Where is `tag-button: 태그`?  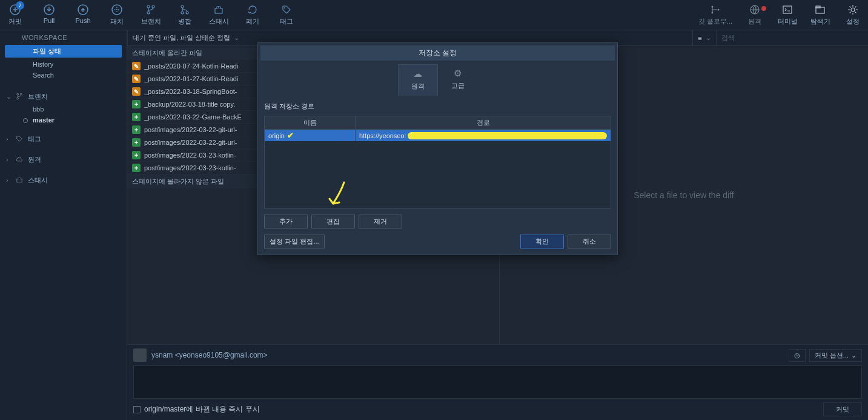
tag-button: 태그 is located at coordinates (287, 15).